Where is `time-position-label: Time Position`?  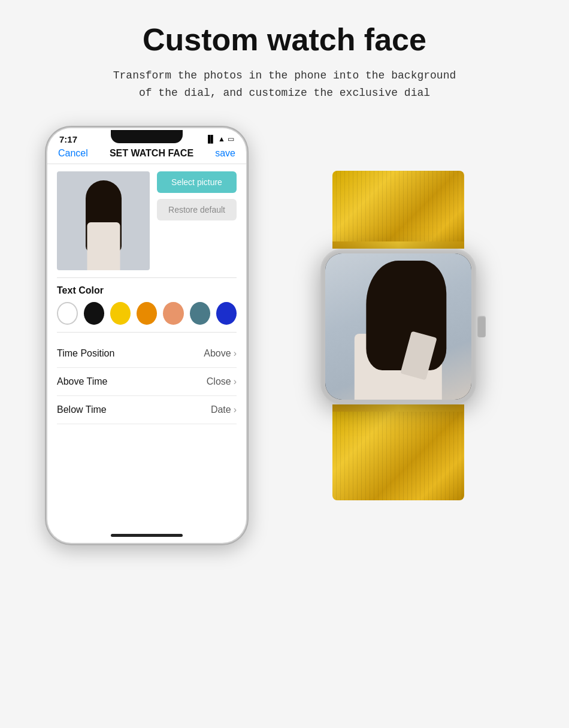
time-position-label: Time Position is located at coordinates (86, 354).